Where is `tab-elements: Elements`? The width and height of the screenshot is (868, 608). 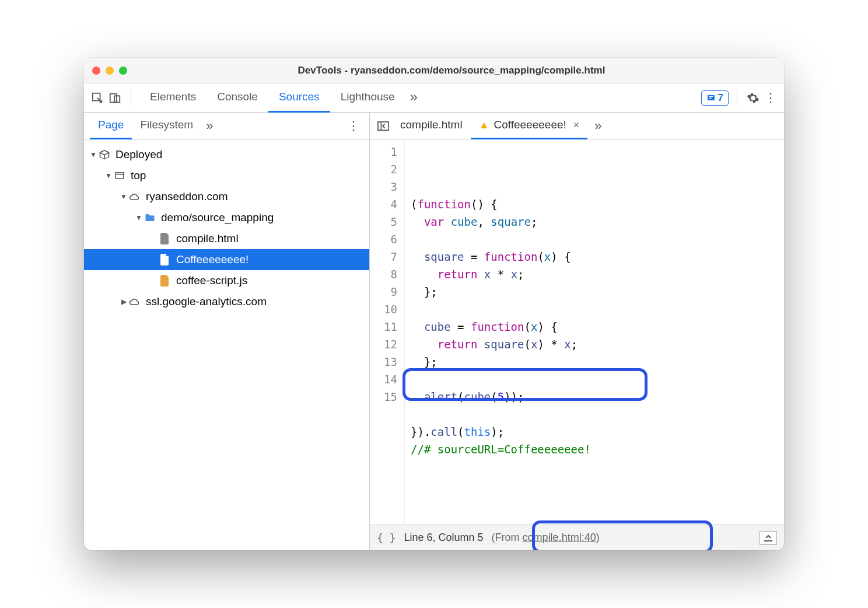
tab-elements: Elements is located at coordinates (173, 98).